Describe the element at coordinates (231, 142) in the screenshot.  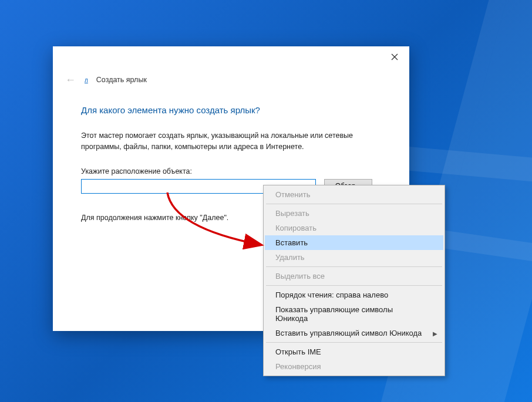
I see `wizard-description: Этот мастер помогает создать ярлык, указ…` at that location.